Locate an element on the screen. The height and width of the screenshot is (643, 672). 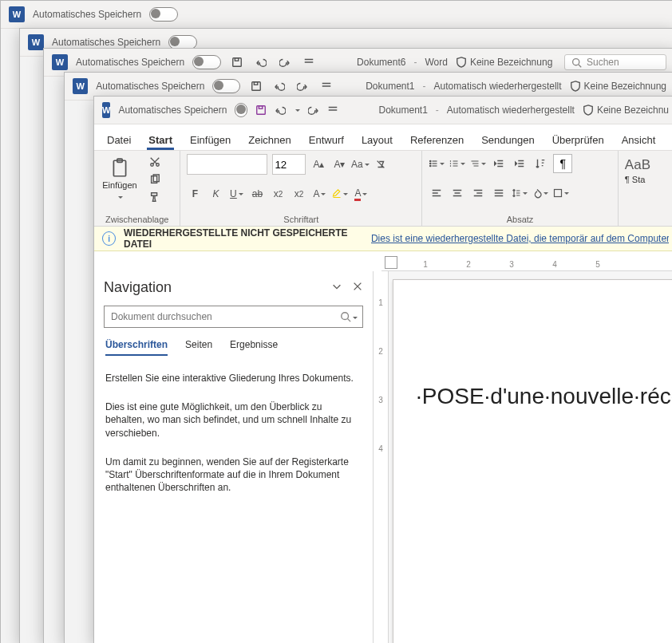
group-font: A▴ A▾ Aa F K U ab x2 x2 A A Schriftart is located at coordinates (302, 188).